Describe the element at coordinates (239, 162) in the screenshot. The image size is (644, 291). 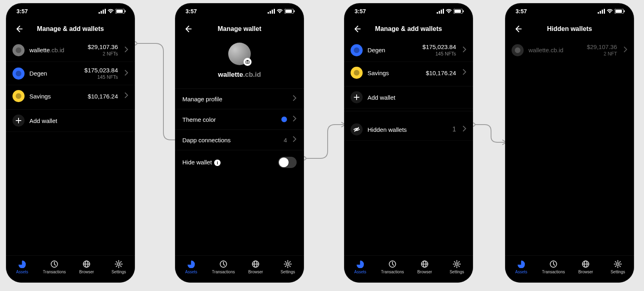
I see `hide-wallet-row: Hide walleti` at that location.